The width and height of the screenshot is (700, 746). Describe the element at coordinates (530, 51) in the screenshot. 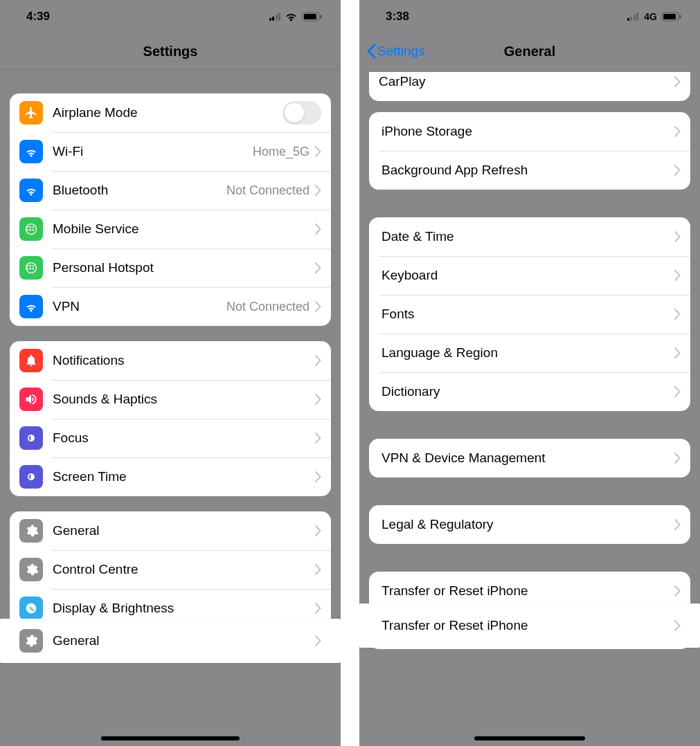

I see `page-title: General` at that location.